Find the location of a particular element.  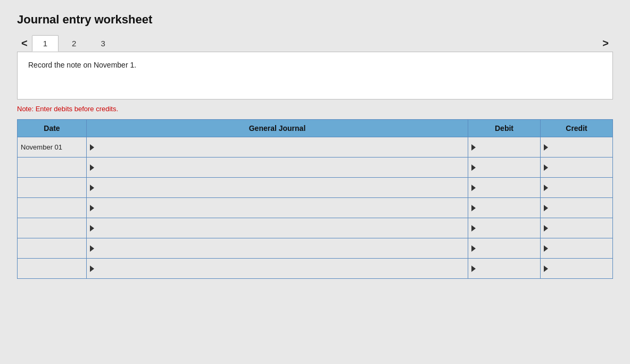

prev-arrow: < is located at coordinates (24, 44).